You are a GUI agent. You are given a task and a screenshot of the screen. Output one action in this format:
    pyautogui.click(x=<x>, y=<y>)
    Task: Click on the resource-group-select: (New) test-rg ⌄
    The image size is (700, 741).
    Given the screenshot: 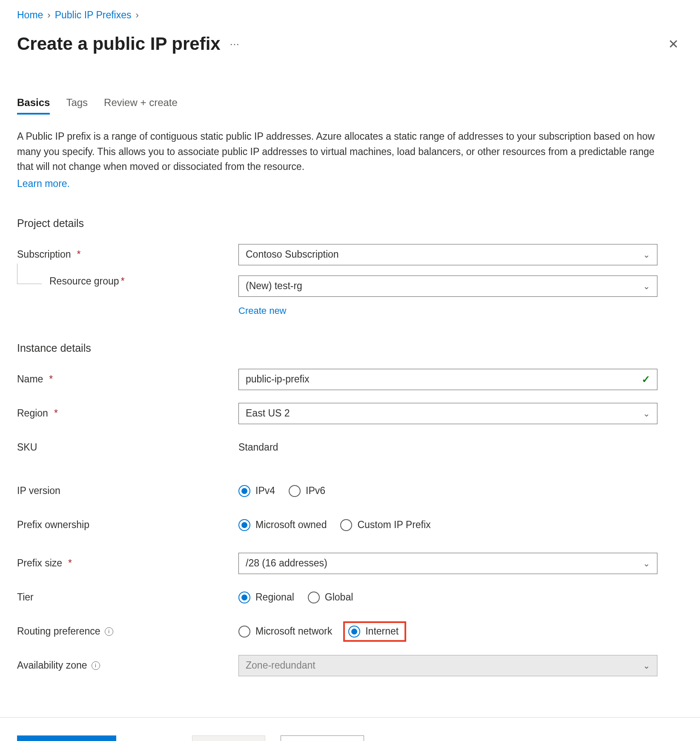 What is the action you would take?
    pyautogui.click(x=448, y=286)
    